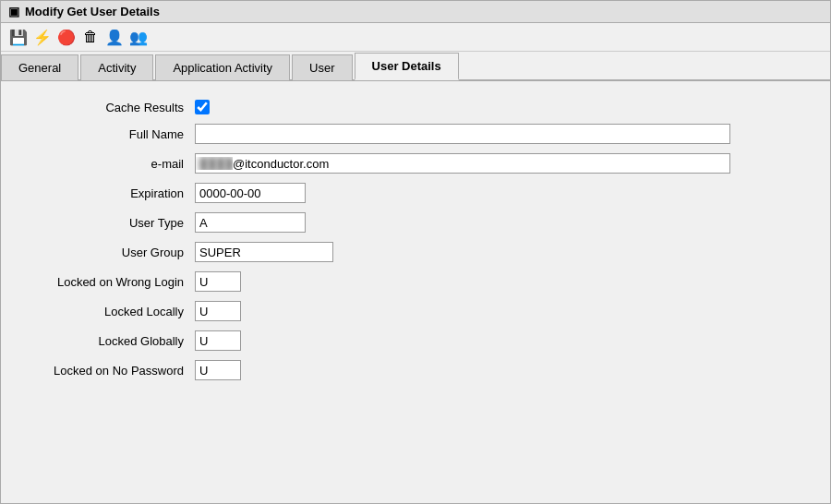 The height and width of the screenshot is (504, 831). What do you see at coordinates (14, 11) in the screenshot?
I see `title-icon: ▣` at bounding box center [14, 11].